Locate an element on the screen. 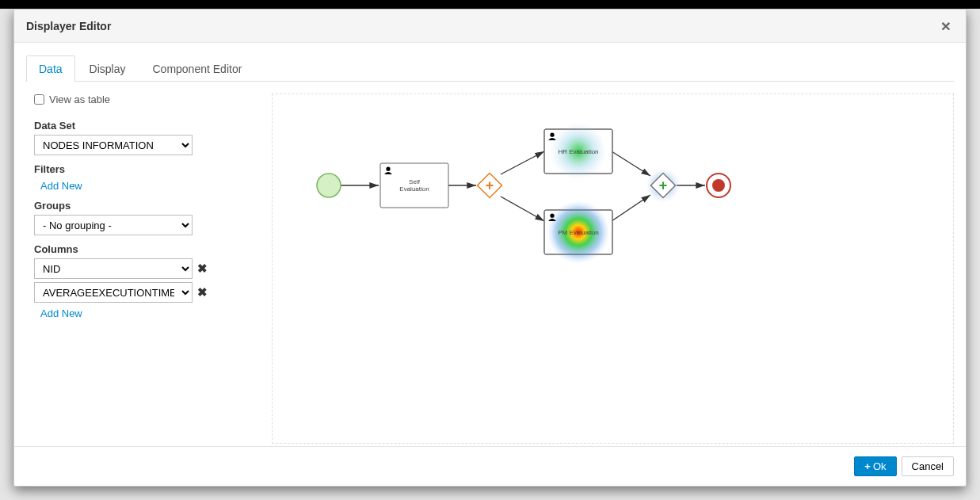 The height and width of the screenshot is (500, 980). task-pm-evaluation: PM Evaluation is located at coordinates (578, 232).